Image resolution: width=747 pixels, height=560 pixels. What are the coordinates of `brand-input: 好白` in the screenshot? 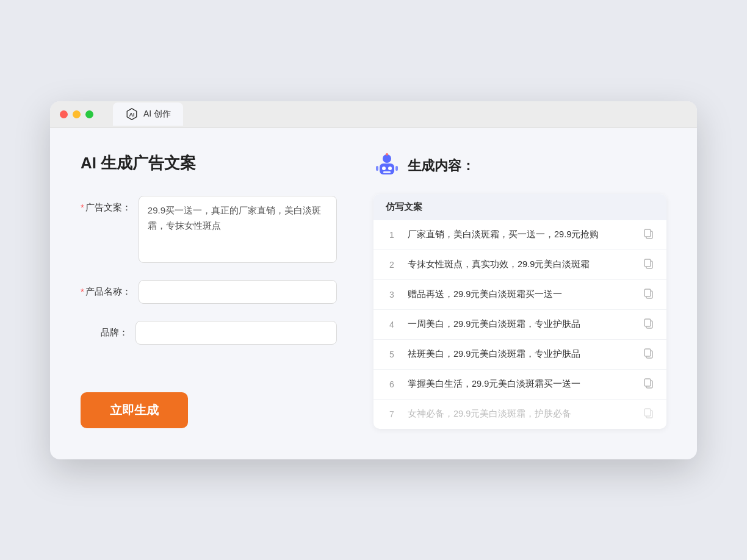 It's located at (236, 333).